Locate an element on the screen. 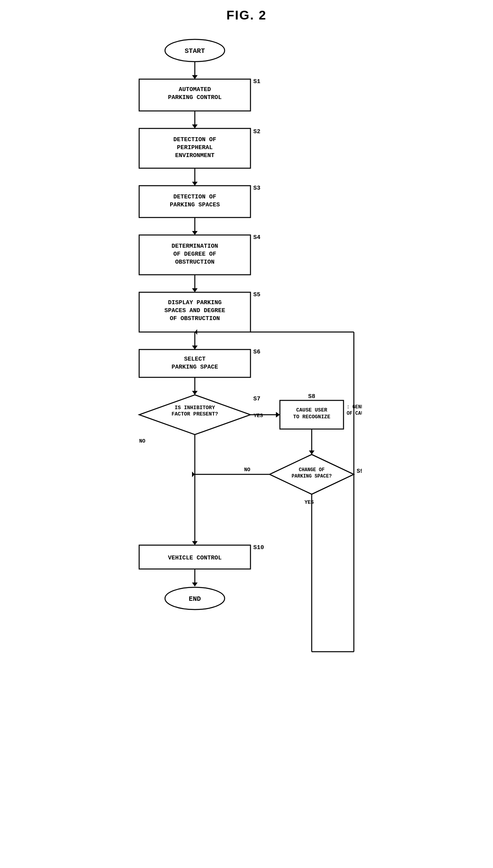 The height and width of the screenshot is (868, 493). s9-yes: YES is located at coordinates (309, 503).